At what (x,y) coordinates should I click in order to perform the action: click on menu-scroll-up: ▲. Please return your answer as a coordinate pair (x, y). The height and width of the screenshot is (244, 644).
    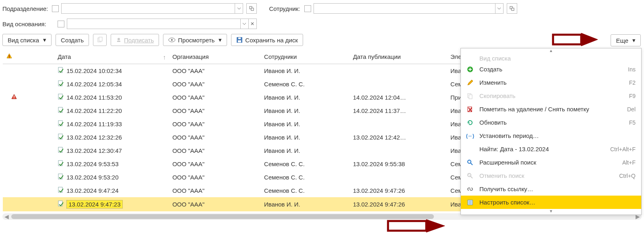
    Looking at the image, I should click on (551, 51).